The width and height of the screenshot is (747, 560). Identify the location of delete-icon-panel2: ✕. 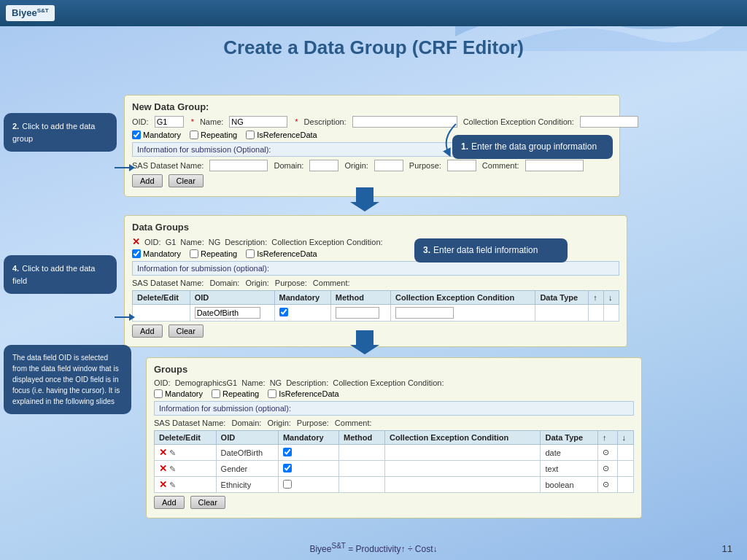
(136, 242).